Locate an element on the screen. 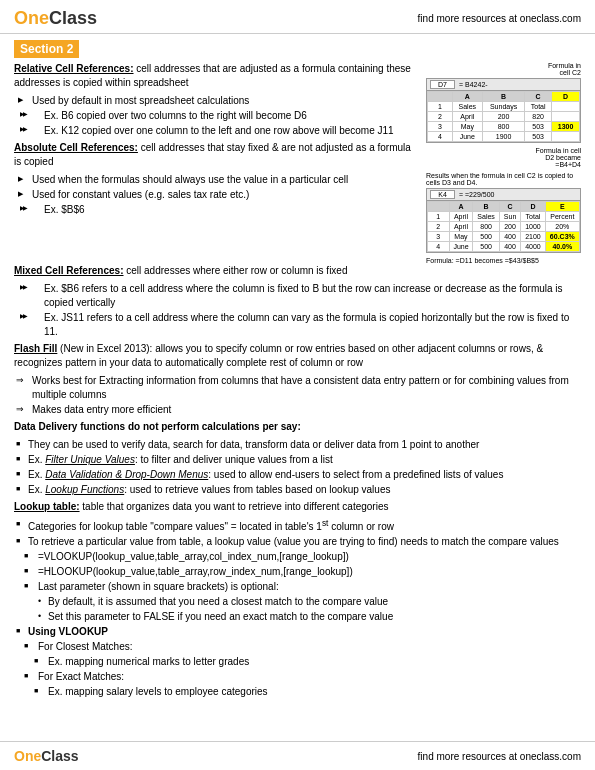 Image resolution: width=595 pixels, height=770 pixels. mixed-definition: cell addresses where either row or colum… is located at coordinates (236, 270).